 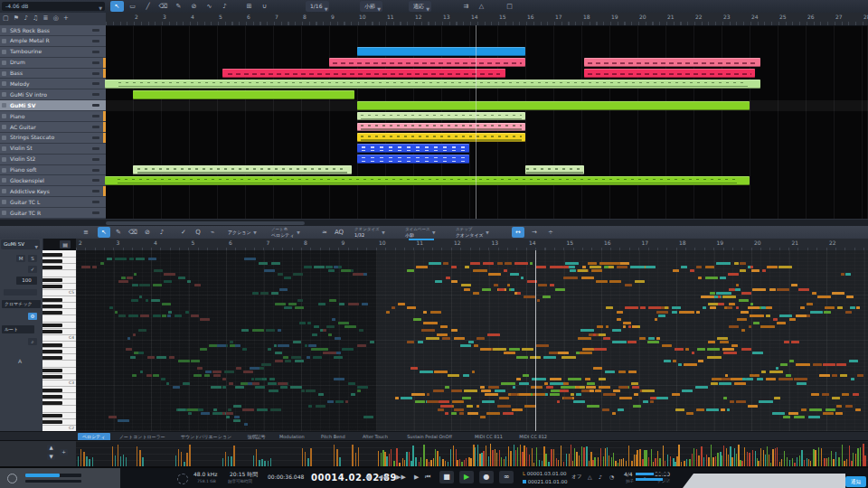 I want to click on track-row: Glockenspiel, so click(x=52, y=181).